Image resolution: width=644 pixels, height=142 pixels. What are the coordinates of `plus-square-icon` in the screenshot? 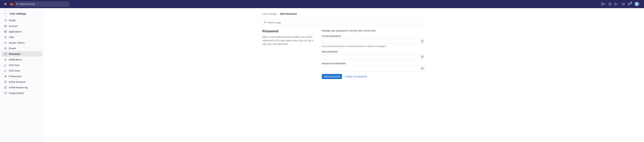 It's located at (602, 4).